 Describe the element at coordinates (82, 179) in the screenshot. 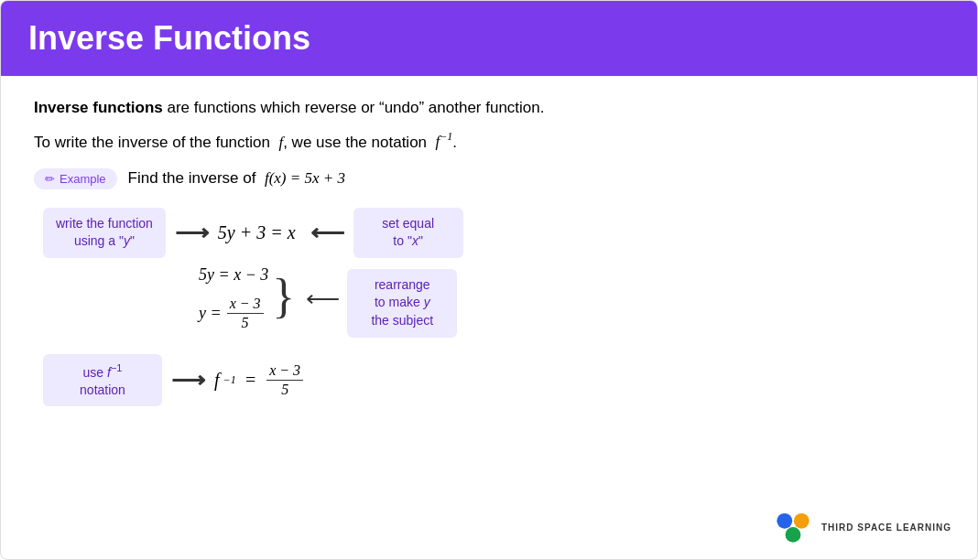

I see `example-badge-text: Example` at that location.